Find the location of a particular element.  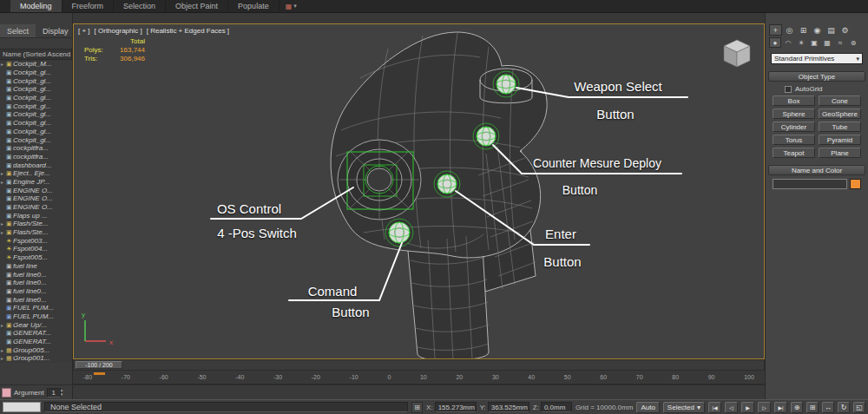

scene-object-row: ▣ Flaps up ... is located at coordinates (36, 215).